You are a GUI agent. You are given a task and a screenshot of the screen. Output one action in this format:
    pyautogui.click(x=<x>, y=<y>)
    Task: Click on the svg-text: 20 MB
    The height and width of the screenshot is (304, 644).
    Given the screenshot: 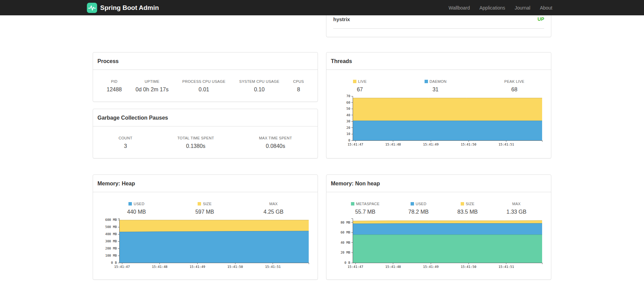 What is the action you would take?
    pyautogui.click(x=346, y=252)
    